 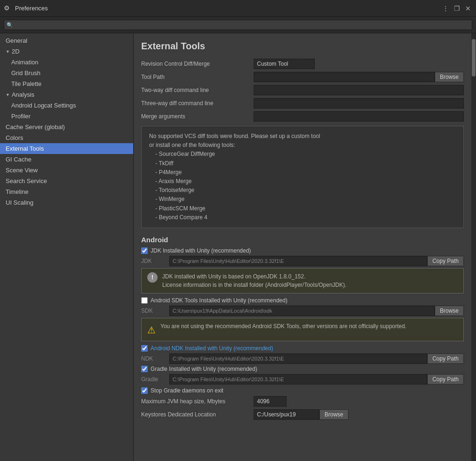 I want to click on sdk-checkbox-row: Android SDK Tools Installed with Unity (…, so click(x=302, y=300).